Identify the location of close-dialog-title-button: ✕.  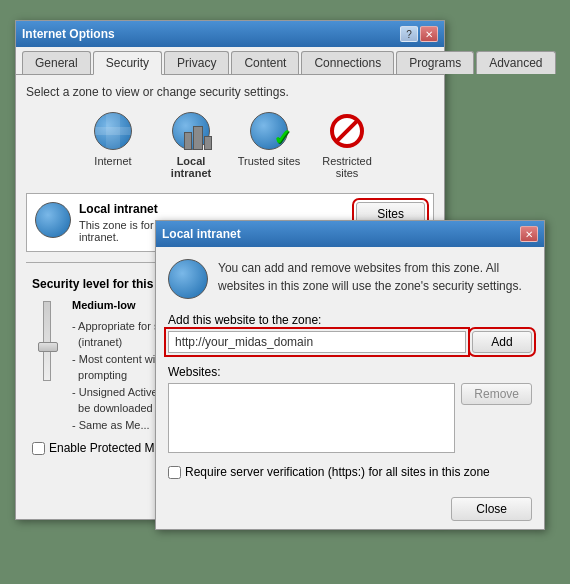
(529, 234).